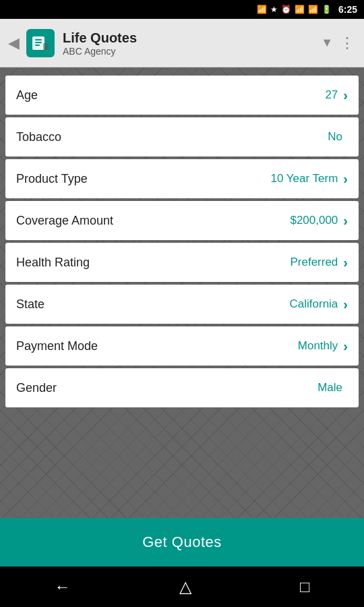  Describe the element at coordinates (191, 38) in the screenshot. I see `app-title: Life Quotes` at that location.